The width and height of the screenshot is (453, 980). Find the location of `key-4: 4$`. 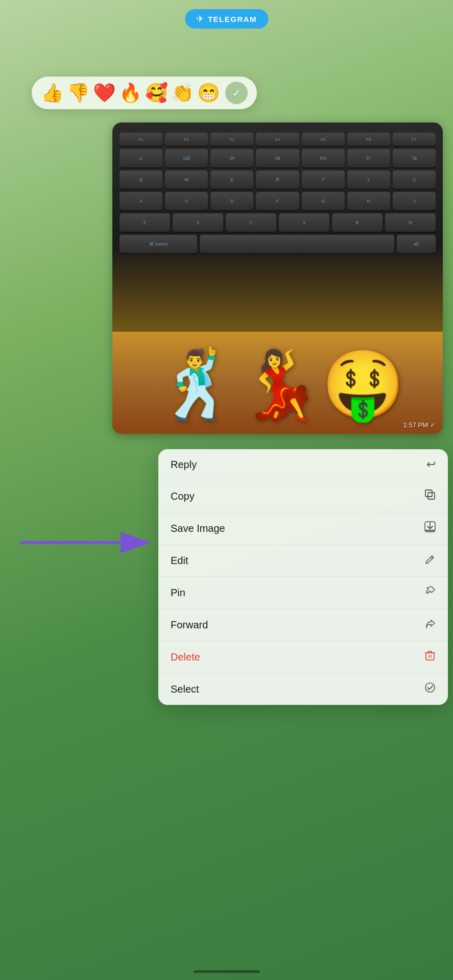

key-4: 4$ is located at coordinates (277, 158).